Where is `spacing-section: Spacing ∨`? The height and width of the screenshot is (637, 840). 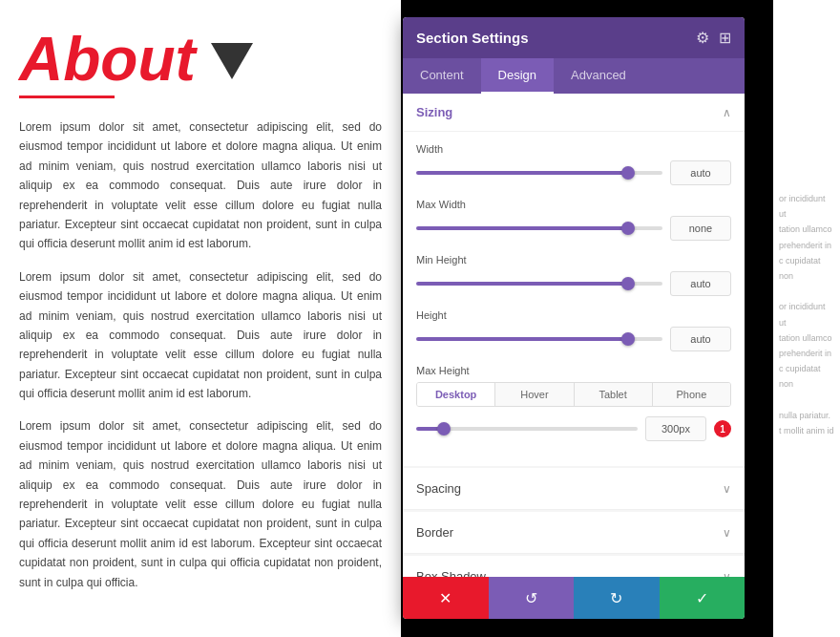 spacing-section: Spacing ∨ is located at coordinates (574, 489).